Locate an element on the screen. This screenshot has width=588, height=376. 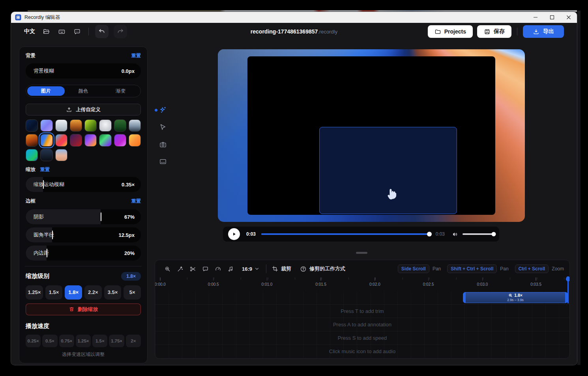
upload-custom-button: 上传自定义 is located at coordinates (83, 110).